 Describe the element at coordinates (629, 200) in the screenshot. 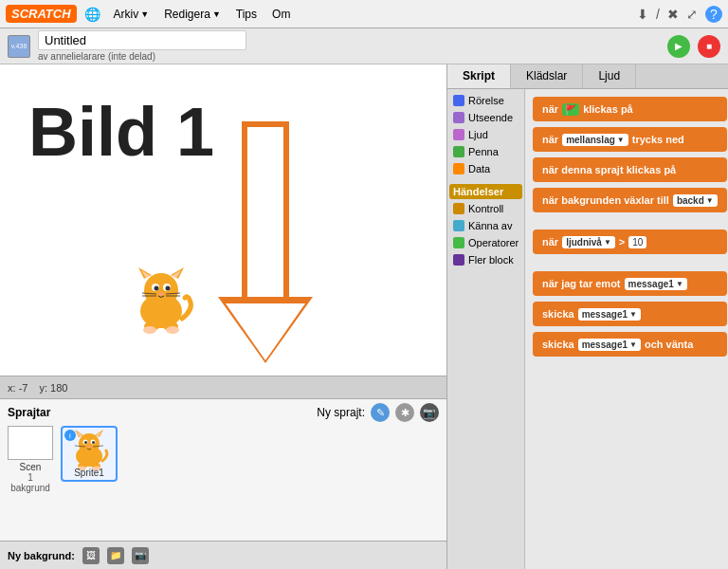

I see `block-when-backdrop-switches: när bakgrunden växlar till backd ▼` at that location.